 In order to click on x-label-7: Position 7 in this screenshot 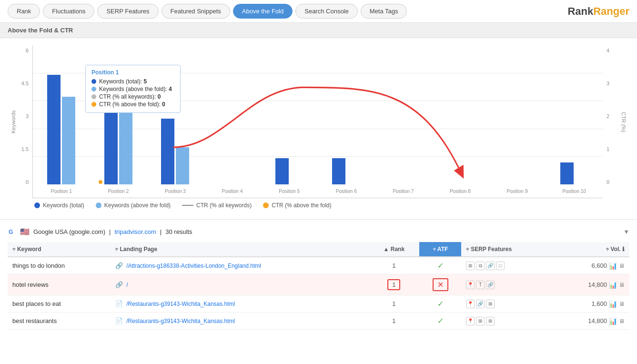, I will do `click(404, 192)`.